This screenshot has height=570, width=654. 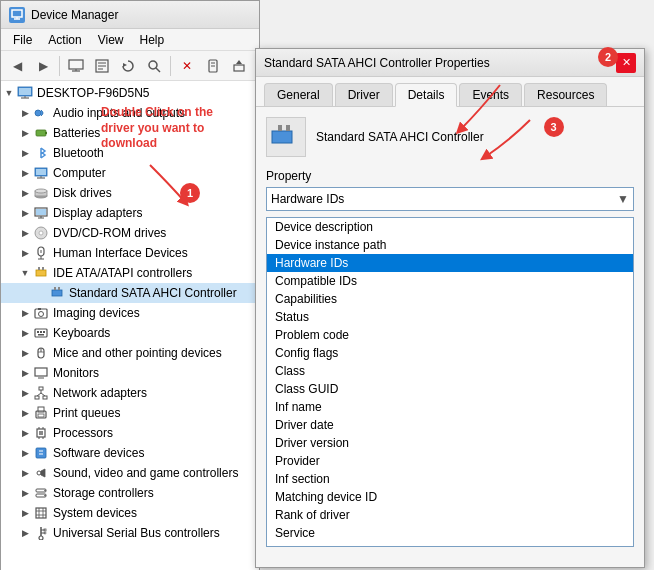 I want to click on tab-resources: Resources, so click(x=566, y=94).